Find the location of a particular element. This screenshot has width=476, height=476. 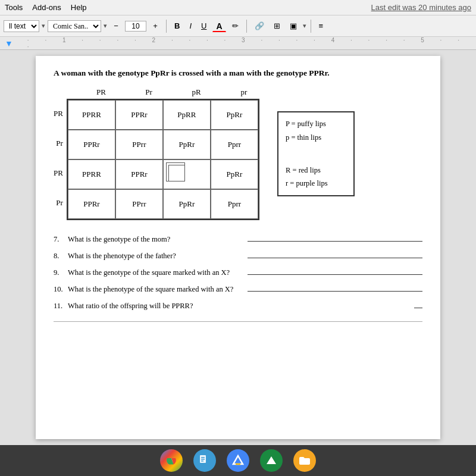

col-header-2: pR is located at coordinates (196, 93).